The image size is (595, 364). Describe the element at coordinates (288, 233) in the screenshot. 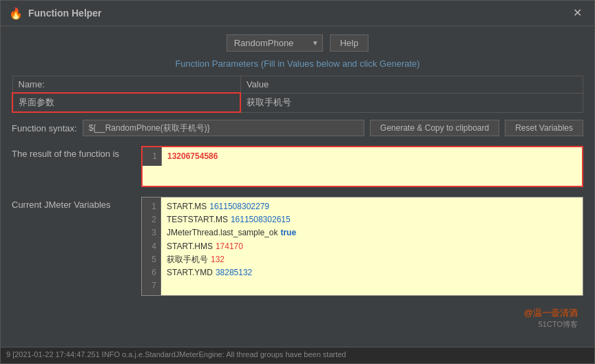

I see `variable-value: true` at that location.